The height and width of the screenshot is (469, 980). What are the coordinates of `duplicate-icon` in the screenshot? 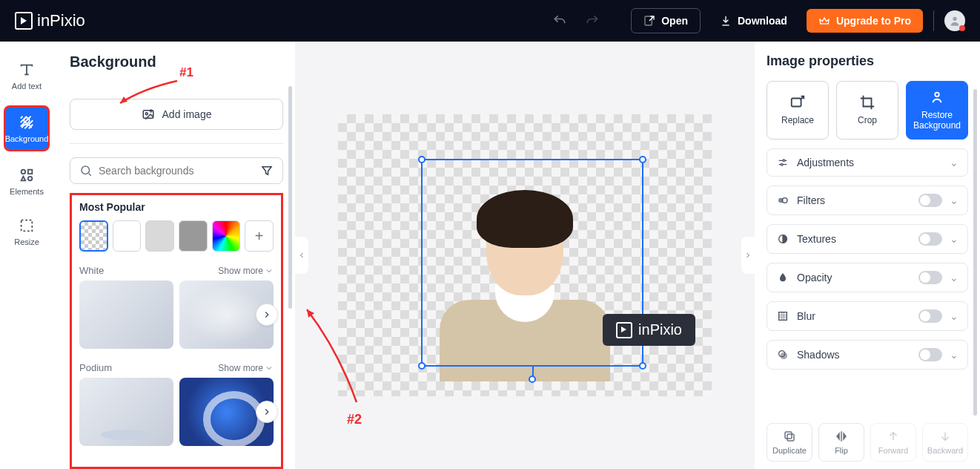 It's located at (789, 436).